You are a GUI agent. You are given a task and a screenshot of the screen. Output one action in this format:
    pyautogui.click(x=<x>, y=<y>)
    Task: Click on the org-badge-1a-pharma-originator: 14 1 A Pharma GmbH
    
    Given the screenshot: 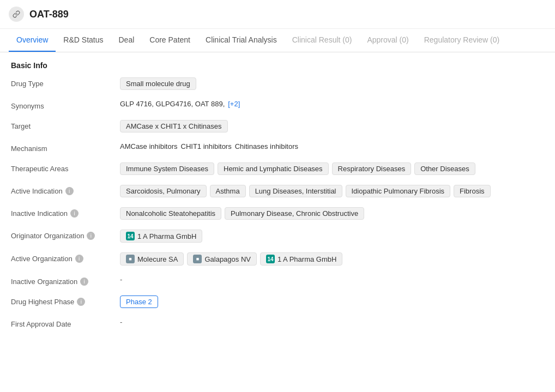 What is the action you would take?
    pyautogui.click(x=161, y=236)
    